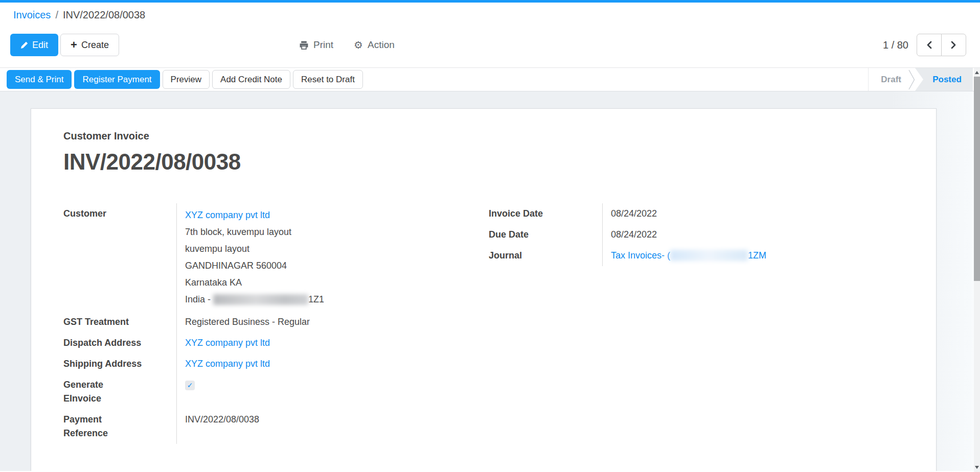  What do you see at coordinates (333, 322) in the screenshot?
I see `gst-treatment-value: Registered Business - Regular` at bounding box center [333, 322].